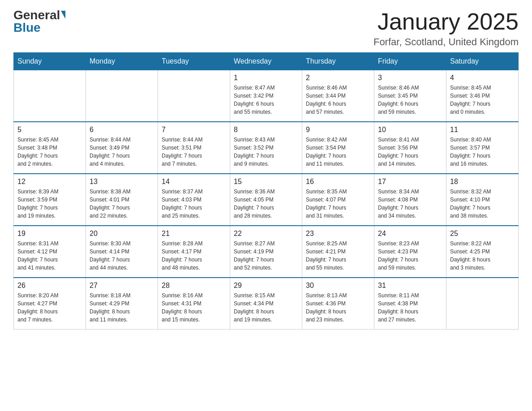 This screenshot has width=532, height=411. What do you see at coordinates (266, 286) in the screenshot?
I see `day-number: 29` at bounding box center [266, 286].